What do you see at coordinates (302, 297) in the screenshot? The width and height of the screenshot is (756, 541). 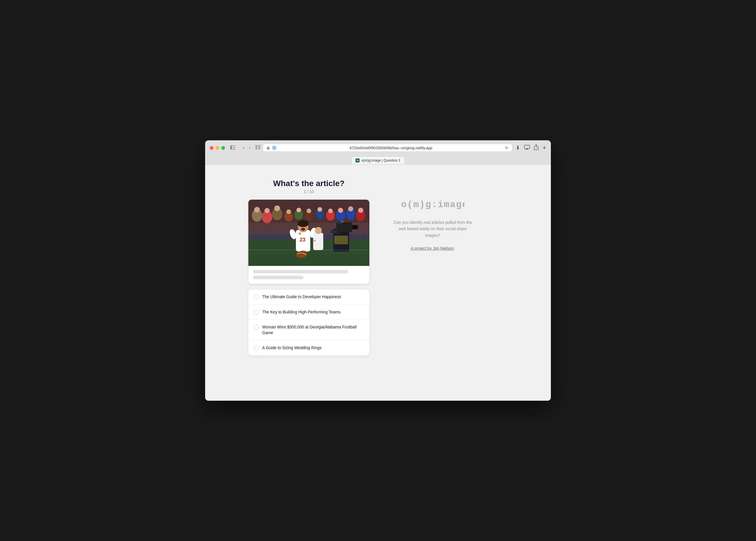 I see `choice-text-1: The Ultimate Guide to Developer Happines…` at bounding box center [302, 297].